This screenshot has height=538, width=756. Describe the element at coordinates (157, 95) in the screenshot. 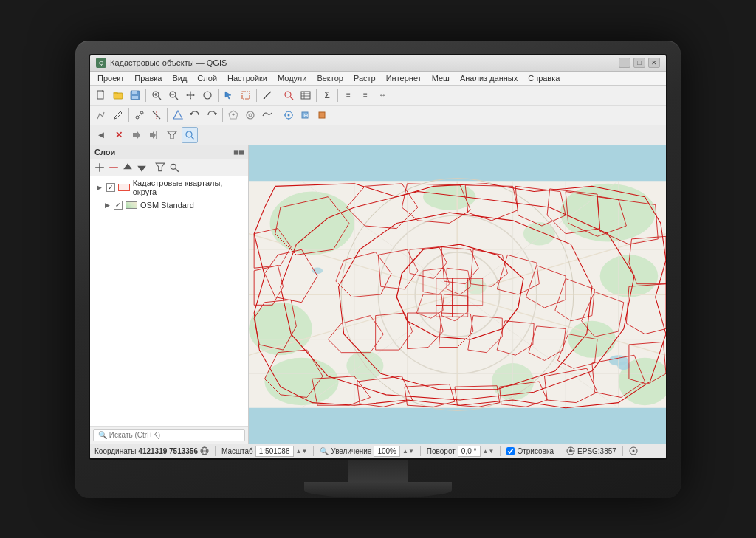

I see `zoom-in-button` at that location.